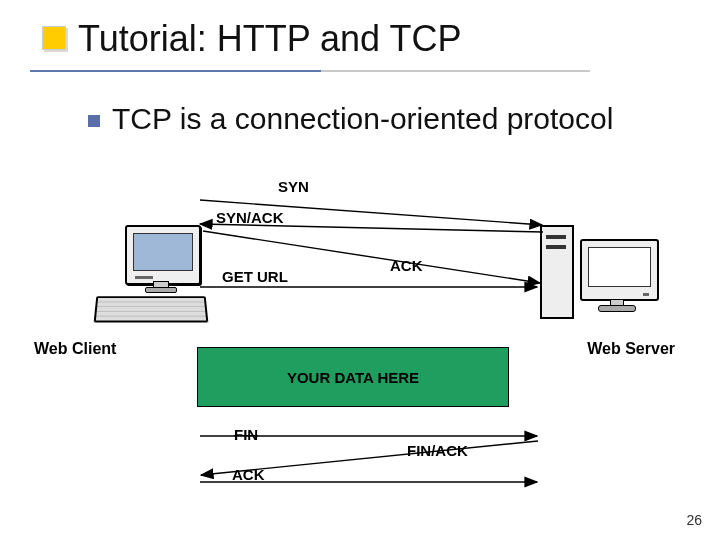 Image resolution: width=720 pixels, height=540 pixels. Describe the element at coordinates (75, 349) in the screenshot. I see `client-label: Web Client` at that location.